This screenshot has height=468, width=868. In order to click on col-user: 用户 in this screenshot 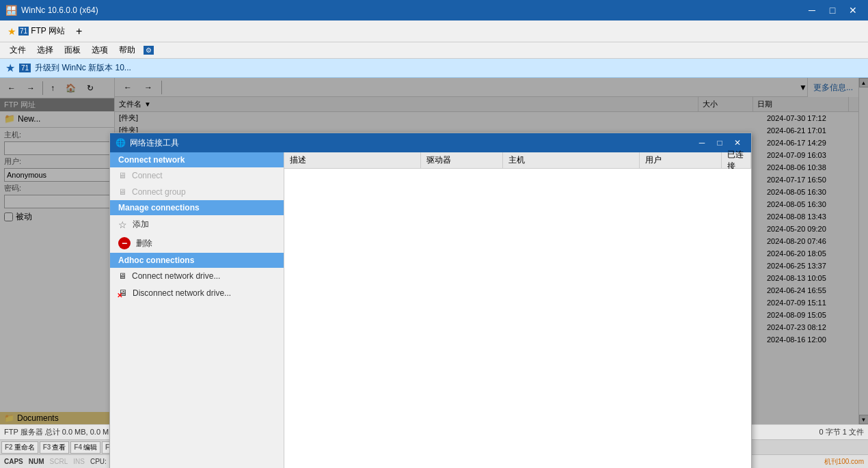, I will do `click(681, 160)`.